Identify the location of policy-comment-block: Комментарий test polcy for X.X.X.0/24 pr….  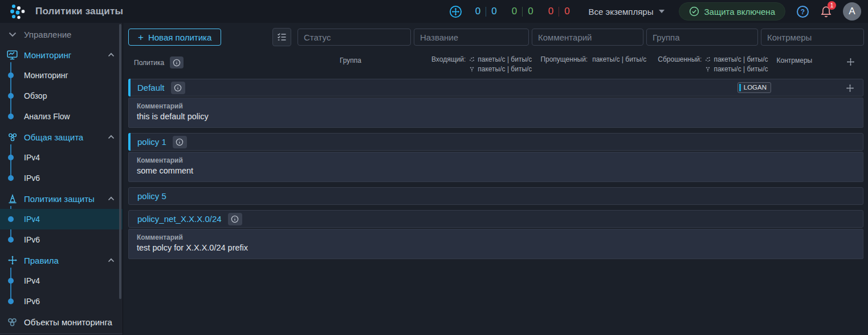
(496, 244).